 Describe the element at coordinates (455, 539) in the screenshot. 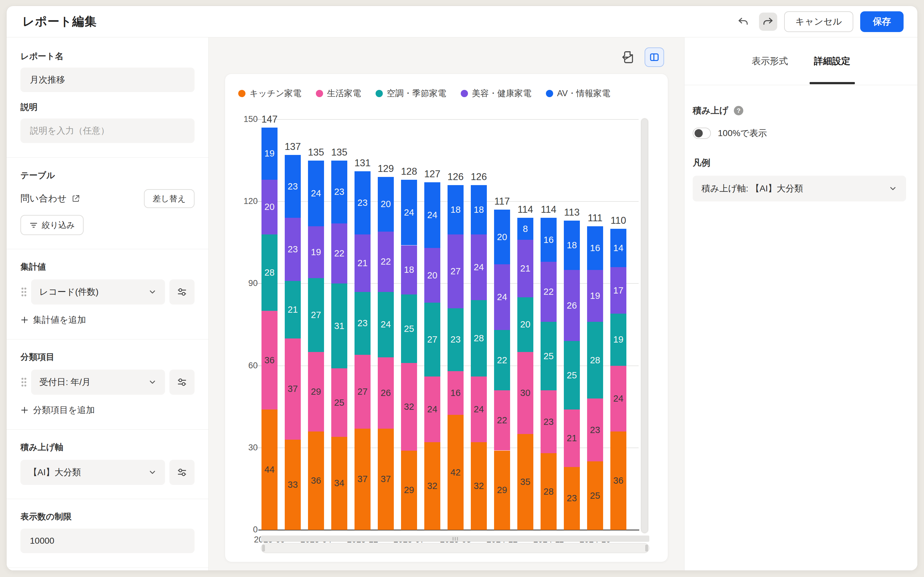

I see `chart-horizontal-scrollbar` at that location.